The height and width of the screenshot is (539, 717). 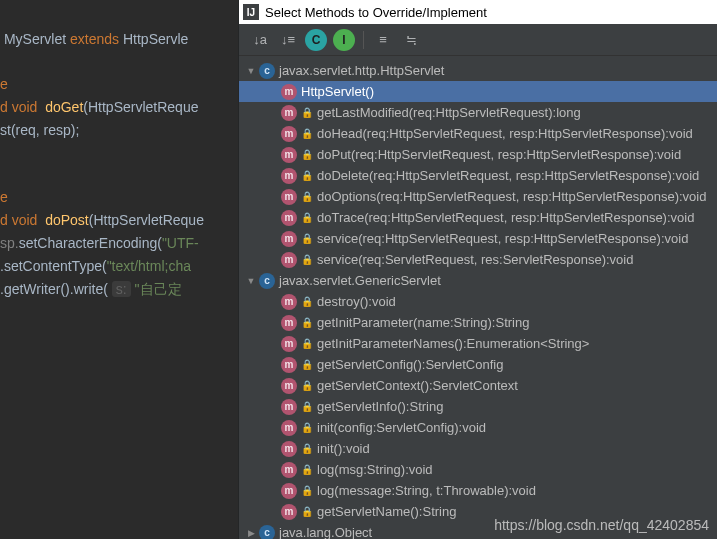 What do you see at coordinates (386, 512) in the screenshot?
I see `tree-node-label: getServletName():String` at bounding box center [386, 512].